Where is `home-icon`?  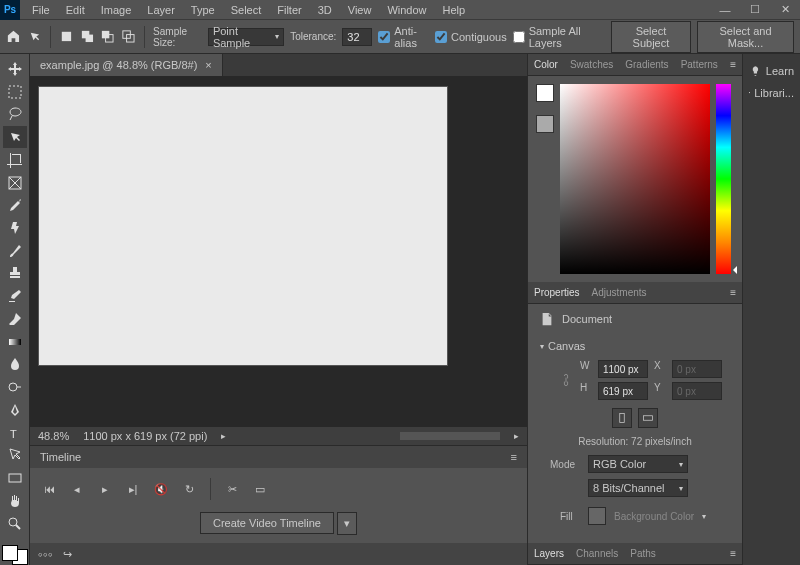 home-icon is located at coordinates (14, 37).